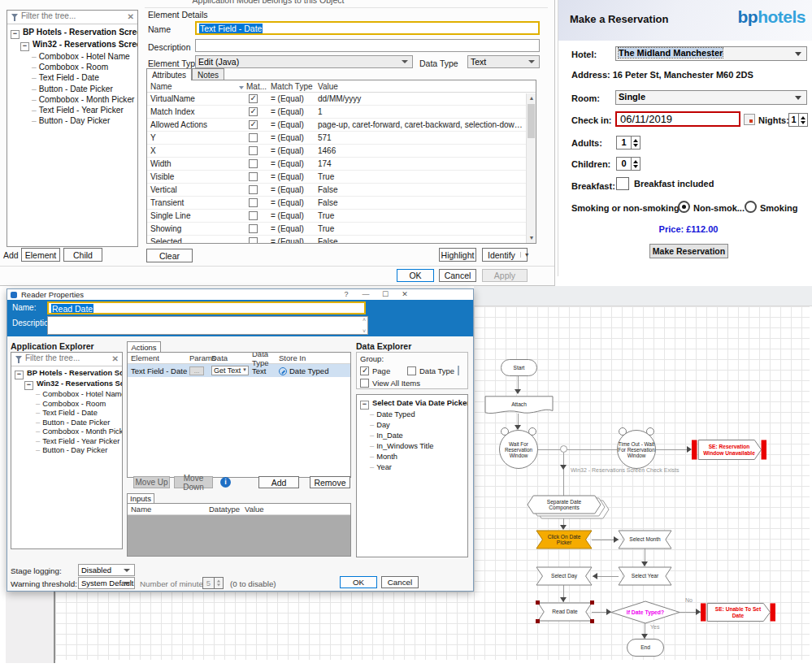  I want to click on attribute-row: Y = (Equal) 571, so click(337, 138).